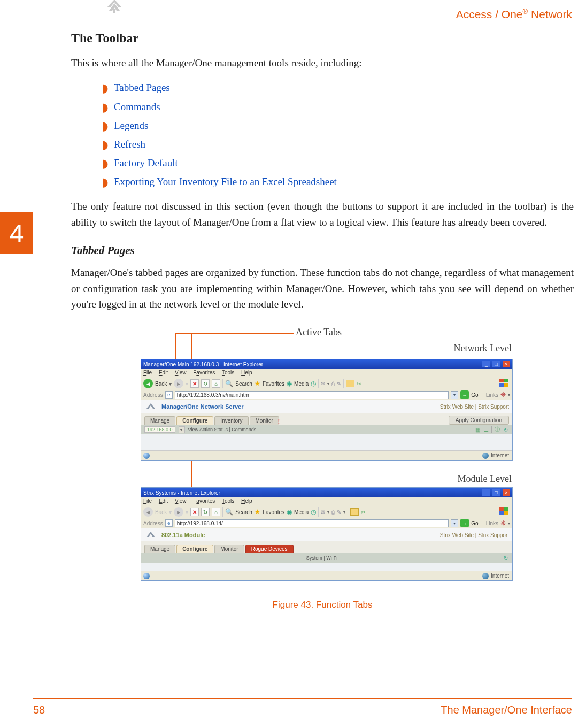 The height and width of the screenshot is (728, 586). Describe the element at coordinates (148, 501) in the screenshot. I see `menu-file: File` at that location.